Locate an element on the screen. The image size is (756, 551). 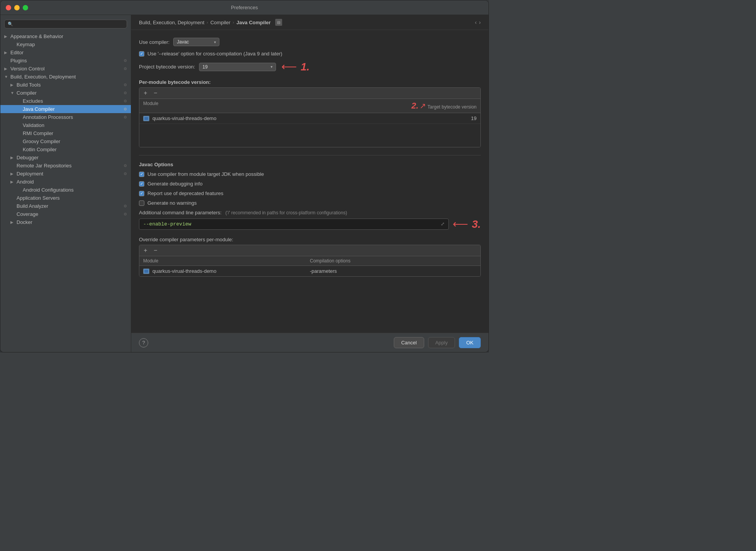
use-compiler-select: Javac ▾ is located at coordinates (196, 42).